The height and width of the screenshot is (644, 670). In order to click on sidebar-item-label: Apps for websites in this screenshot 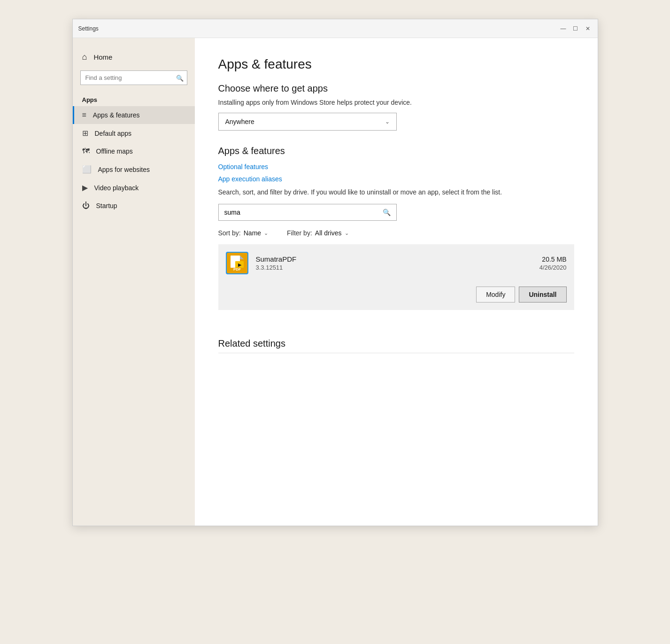, I will do `click(124, 170)`.